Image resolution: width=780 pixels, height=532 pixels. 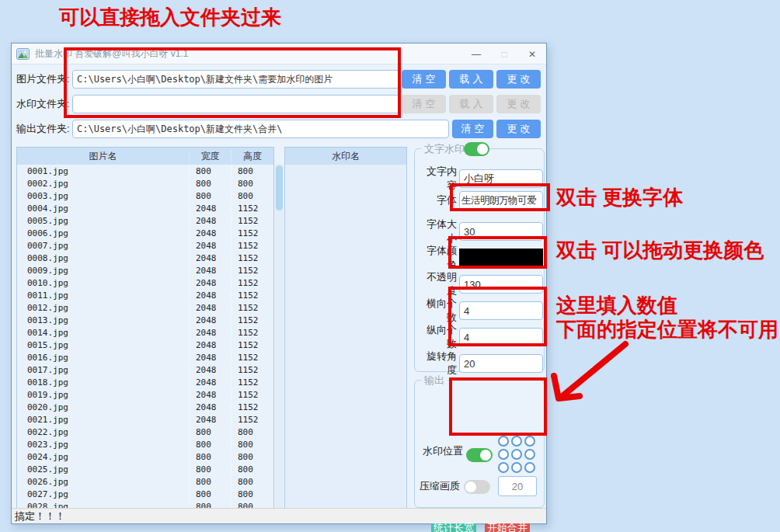 I want to click on table-row: 0015.jpg20481152, so click(x=145, y=345).